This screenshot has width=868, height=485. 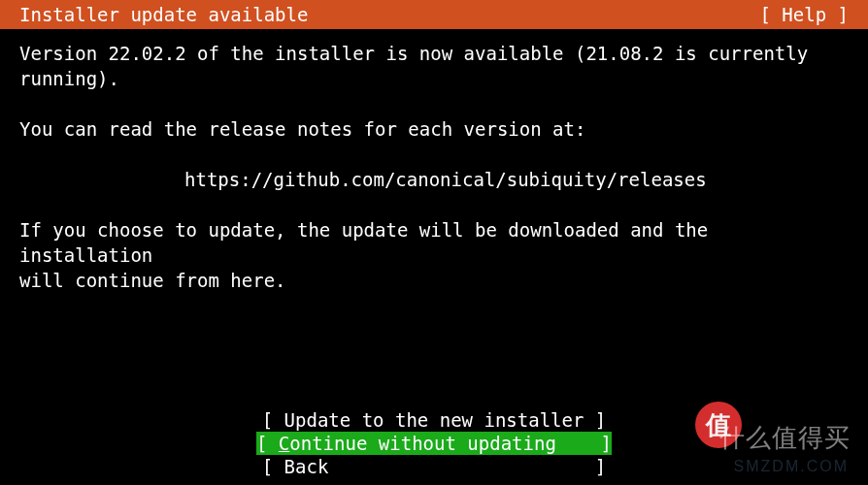 I want to click on watermark-text: SMZDM.COM, so click(x=791, y=467).